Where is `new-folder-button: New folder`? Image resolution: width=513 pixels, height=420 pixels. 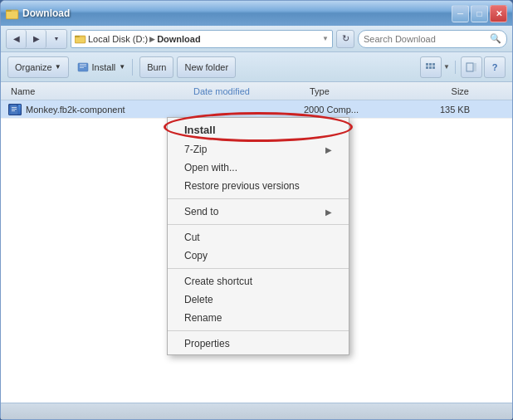 new-folder-button: New folder is located at coordinates (206, 67).